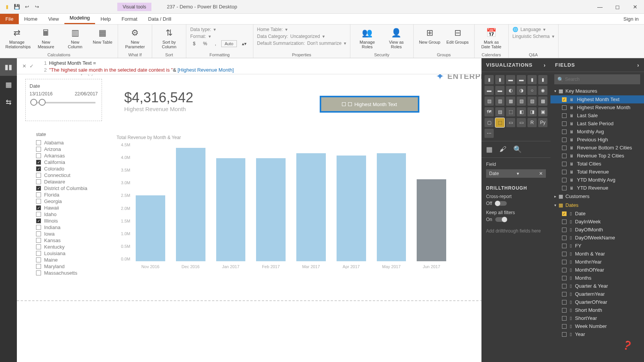 This screenshot has width=644, height=362. What do you see at coordinates (69, 221) in the screenshot?
I see `state-row: ✓Illinois` at bounding box center [69, 221].